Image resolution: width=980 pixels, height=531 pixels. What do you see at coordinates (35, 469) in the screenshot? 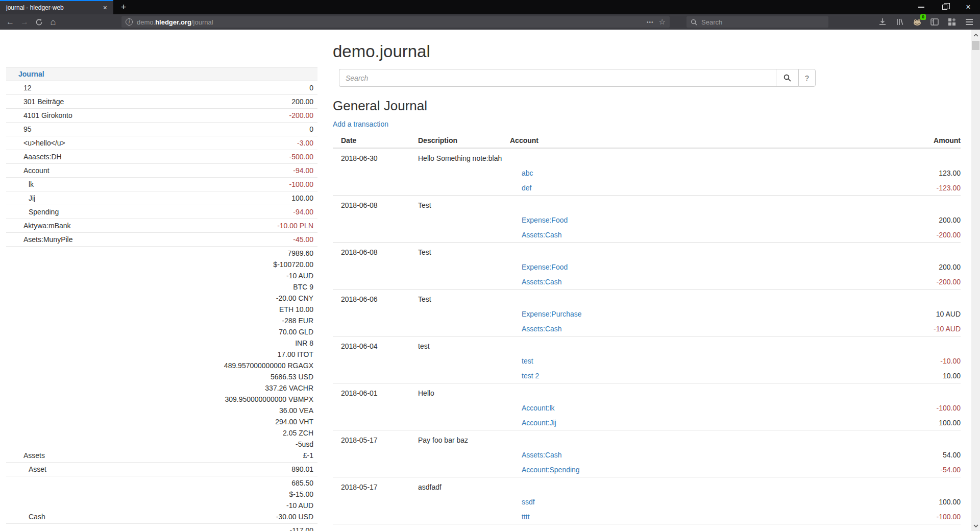
I see `account-name-link: Asset` at bounding box center [35, 469].